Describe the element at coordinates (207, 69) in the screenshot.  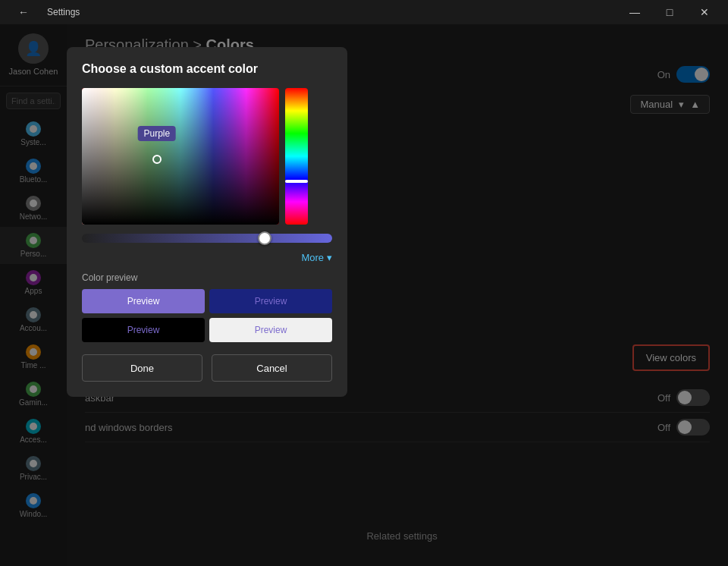
I see `modal-title: Choose a custom accent color` at that location.